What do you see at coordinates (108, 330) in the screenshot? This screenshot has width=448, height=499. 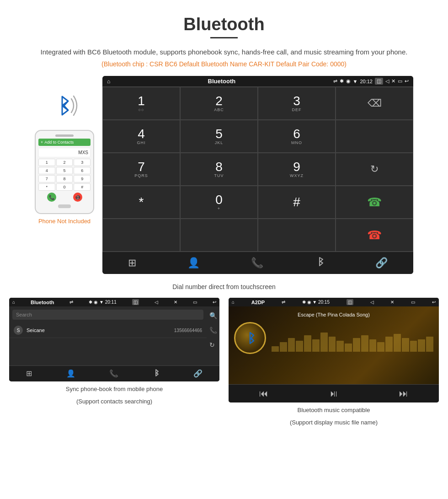 I see `contact-row: S Seicane 13566664466` at bounding box center [108, 330].